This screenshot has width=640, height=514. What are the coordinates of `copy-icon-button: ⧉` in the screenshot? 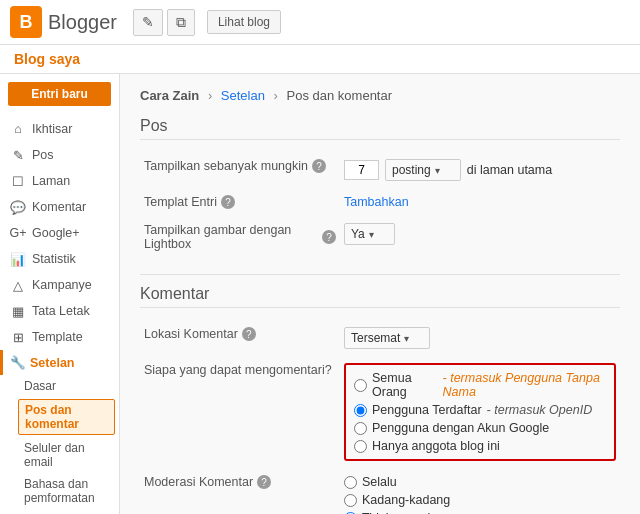 It's located at (181, 22).